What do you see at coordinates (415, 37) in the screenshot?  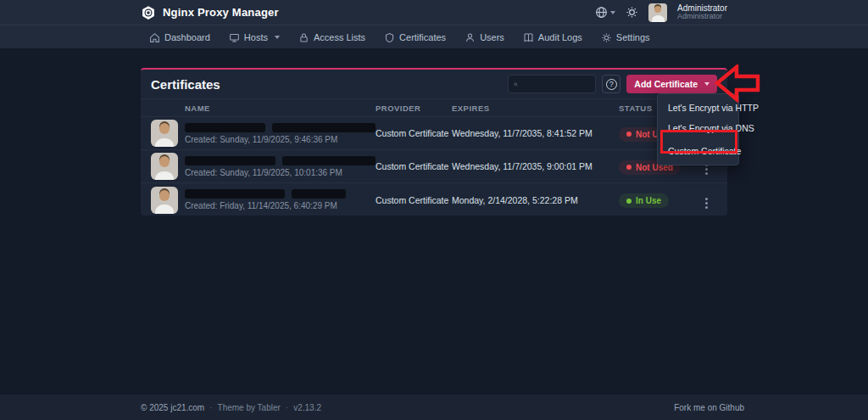 I see `nav-item-certificates: Certificates` at bounding box center [415, 37].